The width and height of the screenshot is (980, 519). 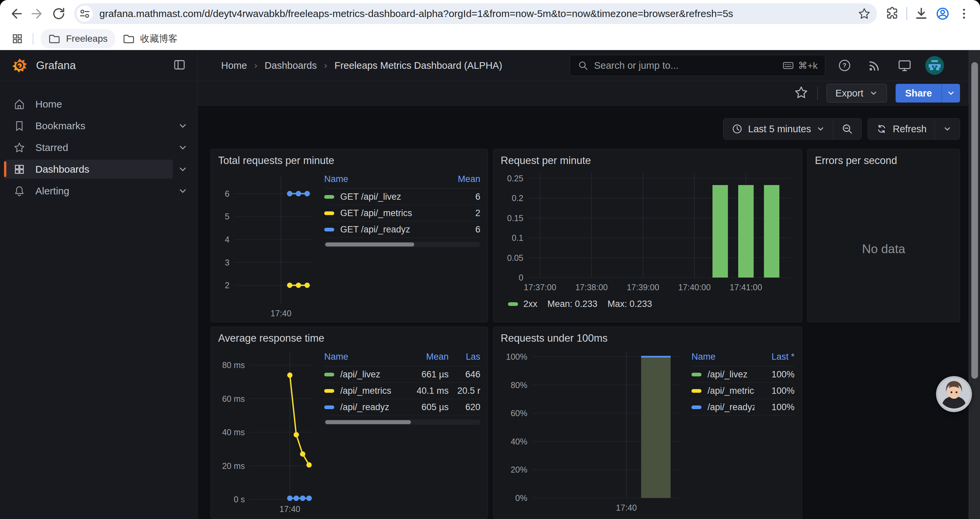 What do you see at coordinates (227, 285) in the screenshot?
I see `svg-text: 2` at bounding box center [227, 285].